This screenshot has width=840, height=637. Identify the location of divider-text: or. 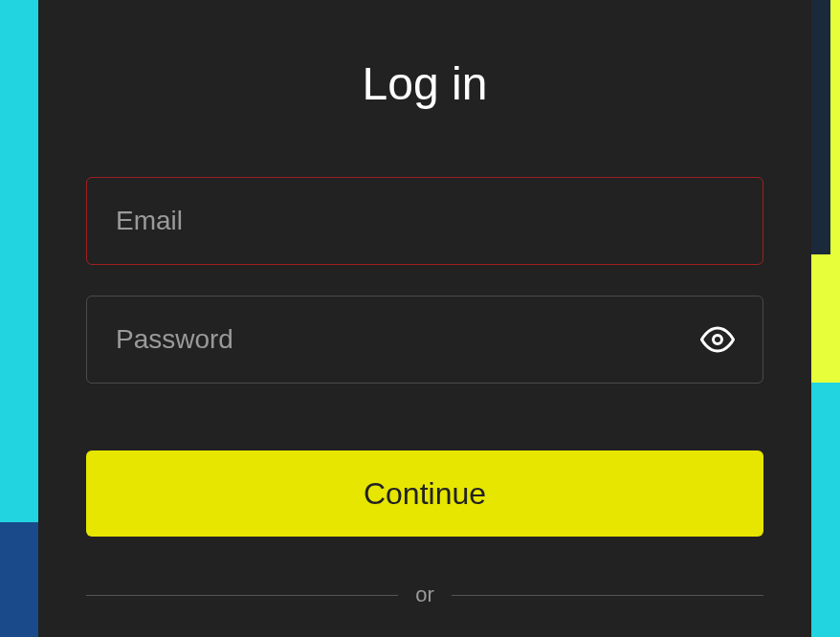
(425, 595).